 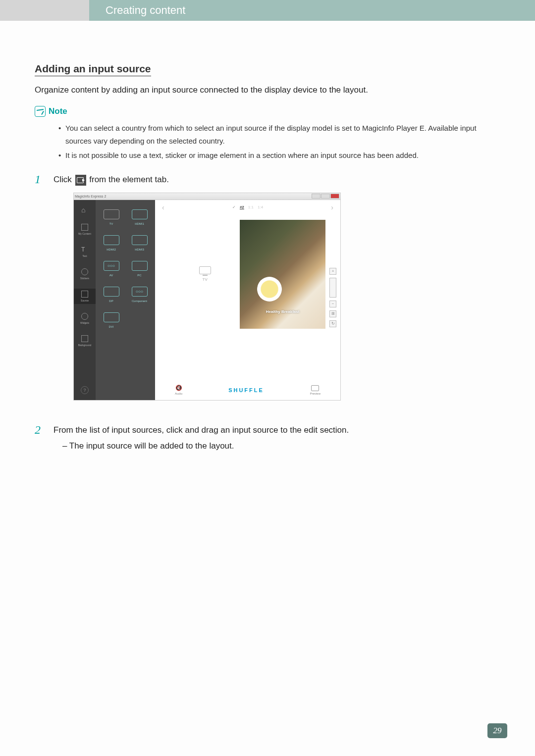 I want to click on preview-icon, so click(x=315, y=388).